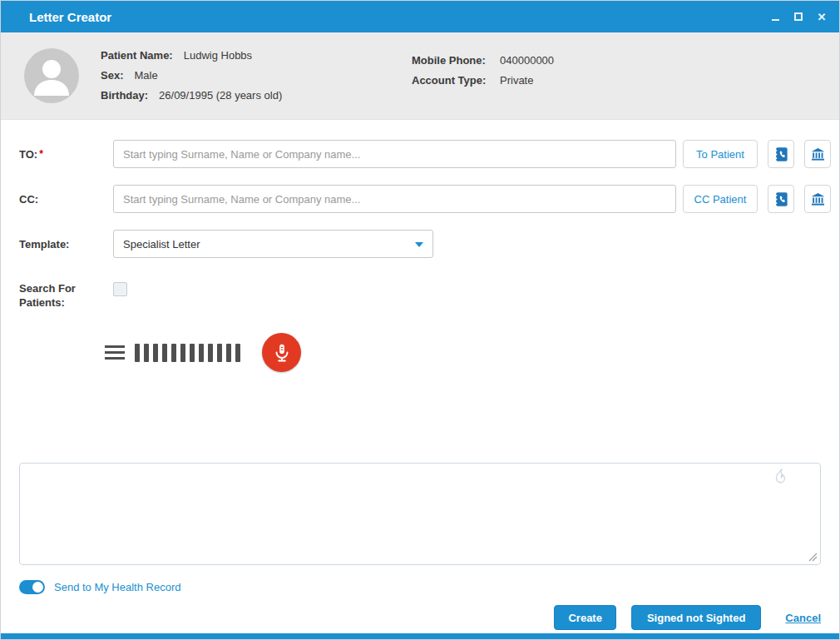  What do you see at coordinates (52, 76) in the screenshot?
I see `avatar` at bounding box center [52, 76].